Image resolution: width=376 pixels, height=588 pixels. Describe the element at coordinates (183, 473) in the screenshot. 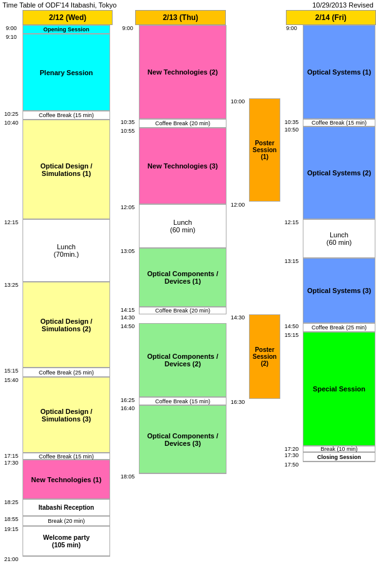

I see `thu-bottom-line` at that location.